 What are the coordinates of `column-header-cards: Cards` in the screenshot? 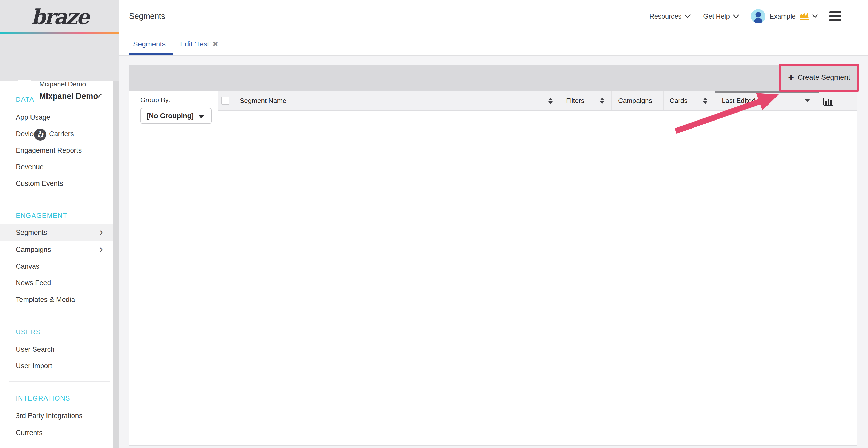 It's located at (689, 101).